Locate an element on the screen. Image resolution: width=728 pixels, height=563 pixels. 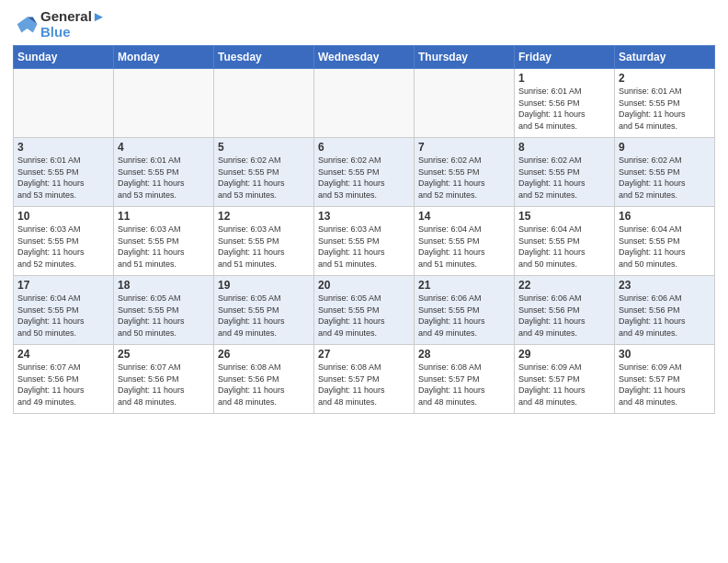
calendar-cell: 6Sunrise: 6:02 AMSunset: 5:55 PMDaylight… is located at coordinates (364, 173).